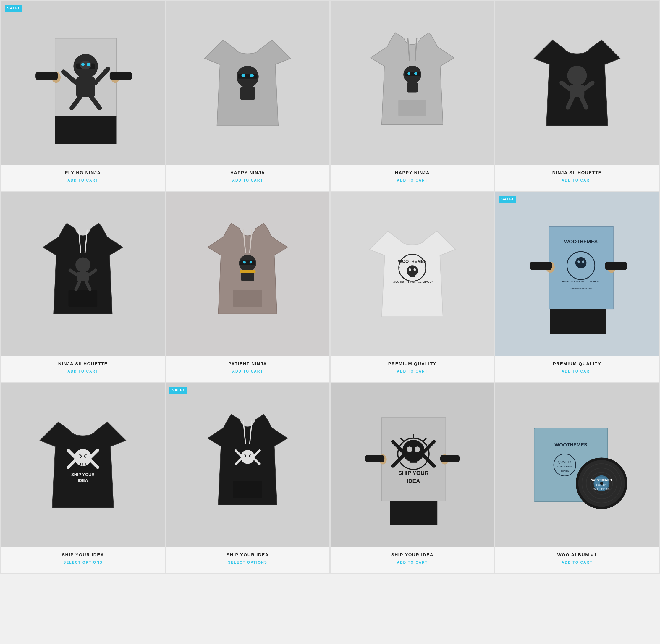 This screenshot has width=660, height=644. I want to click on product-image-happy-ninja-tshirt, so click(248, 83).